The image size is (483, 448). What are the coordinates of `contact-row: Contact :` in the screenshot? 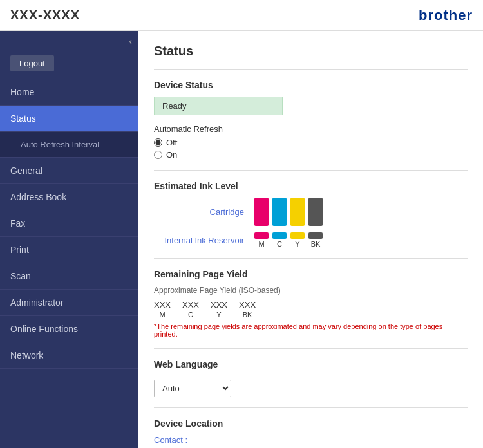 It's located at (310, 440).